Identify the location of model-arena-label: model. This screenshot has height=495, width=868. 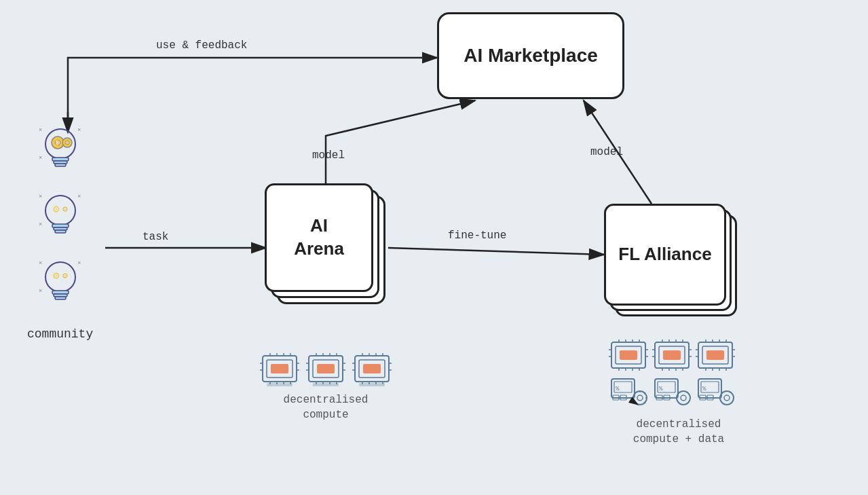
(328, 155).